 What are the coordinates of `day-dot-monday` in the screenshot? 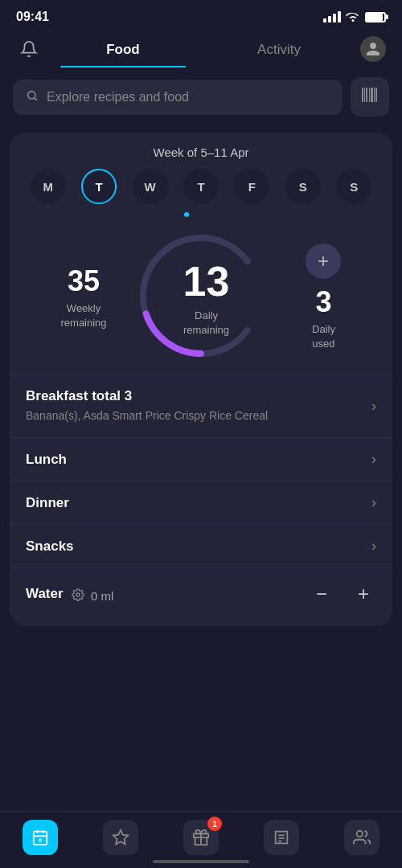 It's located at (187, 215).